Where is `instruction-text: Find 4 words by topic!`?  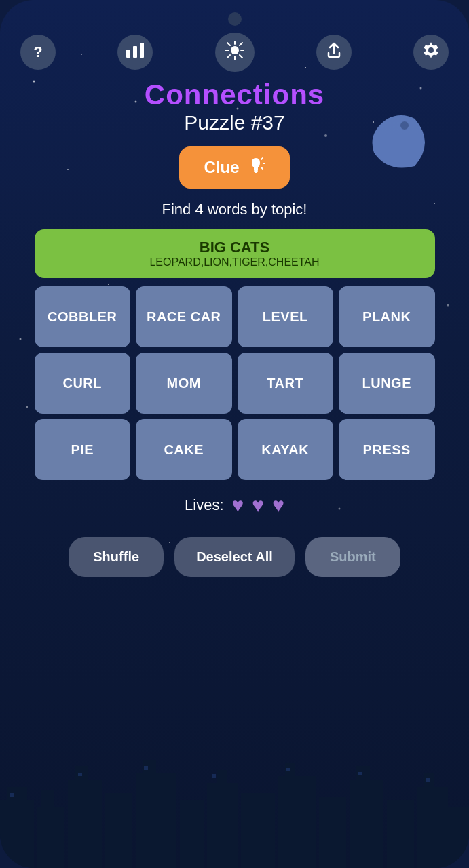
instruction-text: Find 4 words by topic! is located at coordinates (235, 210).